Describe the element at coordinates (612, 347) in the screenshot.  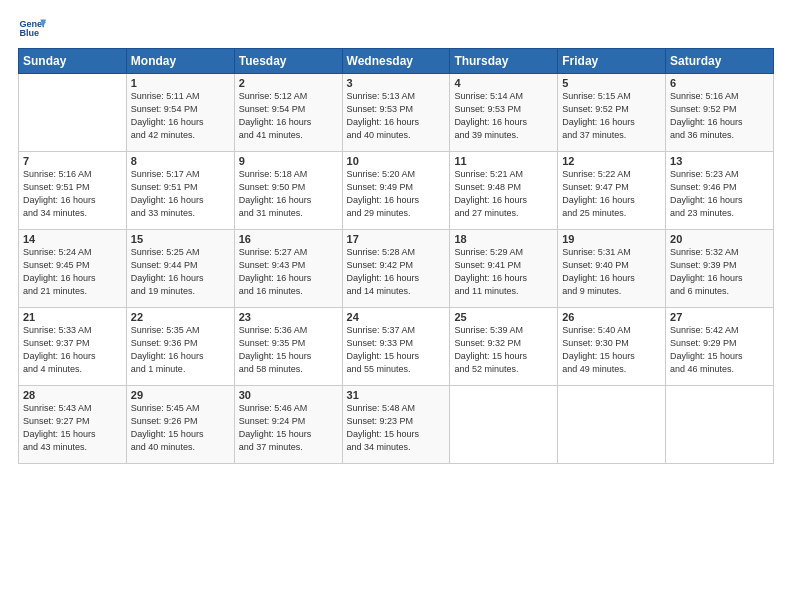
I see `day-cell: 26Sunrise: 5:40 AM Sunset: 9:30 PM Dayli…` at that location.